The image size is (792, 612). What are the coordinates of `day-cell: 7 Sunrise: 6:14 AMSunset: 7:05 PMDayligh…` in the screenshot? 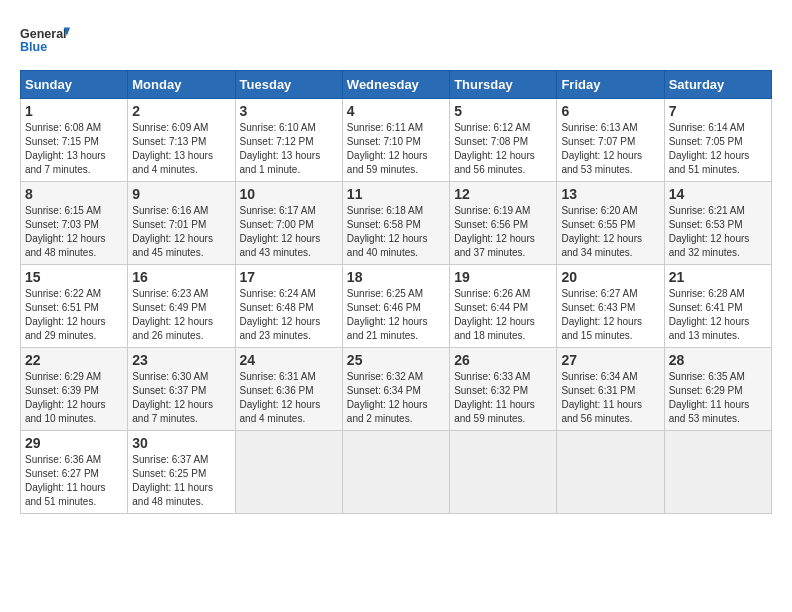 It's located at (718, 140).